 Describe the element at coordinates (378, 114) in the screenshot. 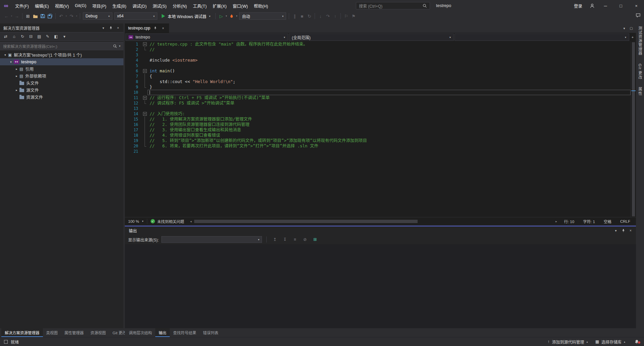

I see `code-line: 14// 入门使用技巧:` at that location.